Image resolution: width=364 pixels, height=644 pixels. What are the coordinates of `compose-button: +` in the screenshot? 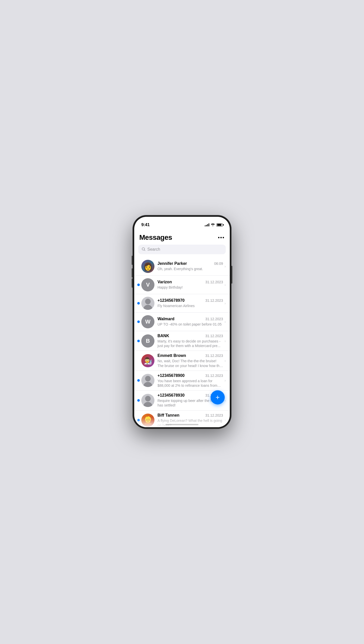 It's located at (218, 397).